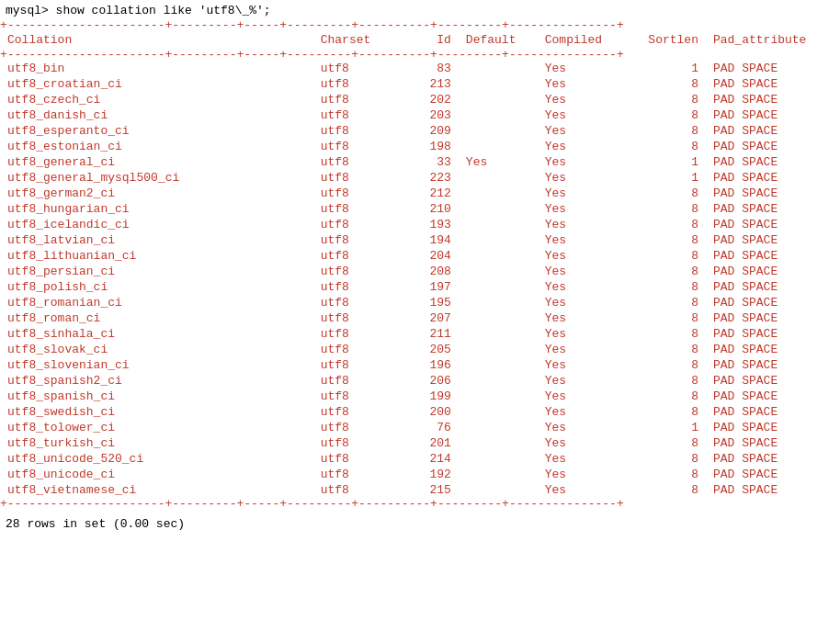  Describe the element at coordinates (773, 162) in the screenshot. I see `cell-6-6: PAD SPACE` at that location.